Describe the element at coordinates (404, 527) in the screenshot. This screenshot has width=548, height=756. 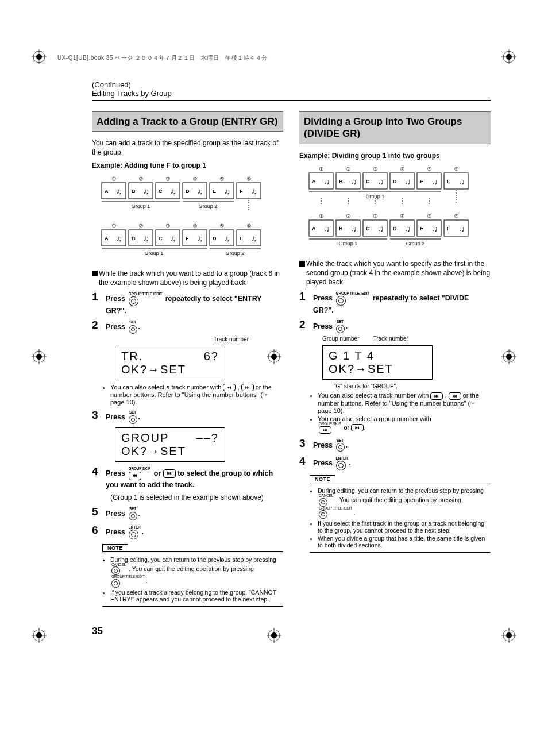
I see `note-item: If you select the first track in the gro…` at that location.